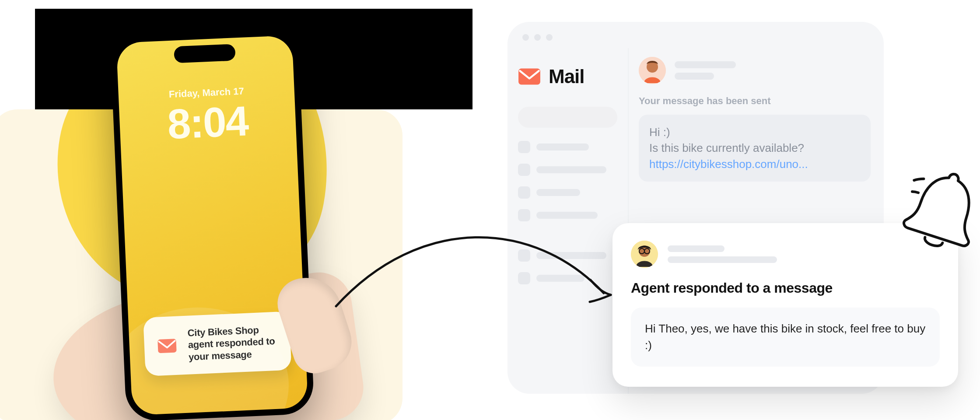 Image resolution: width=980 pixels, height=420 pixels. I want to click on sent-status-label: Your message has been sent, so click(755, 101).